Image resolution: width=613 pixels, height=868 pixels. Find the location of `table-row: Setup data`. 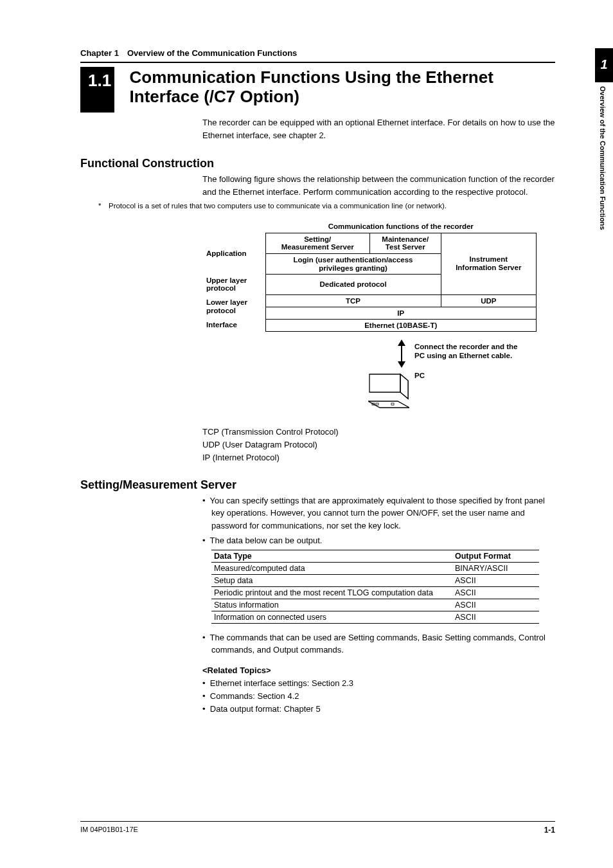

table-row: Setup data is located at coordinates (332, 580).